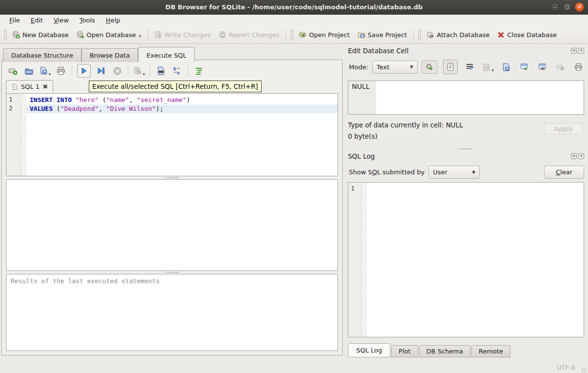 Image resolution: width=588 pixels, height=373 pixels. Describe the element at coordinates (507, 67) in the screenshot. I see `export-data-icon` at that location.